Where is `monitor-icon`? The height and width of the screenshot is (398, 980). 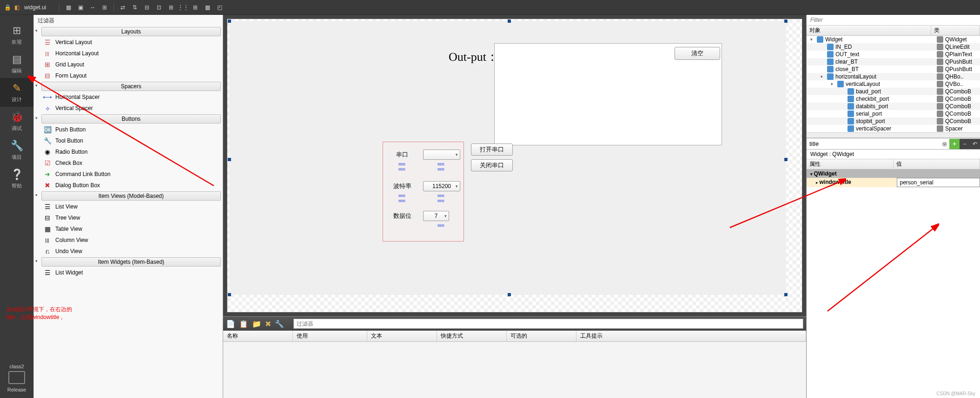
monitor-icon is located at coordinates (17, 378).